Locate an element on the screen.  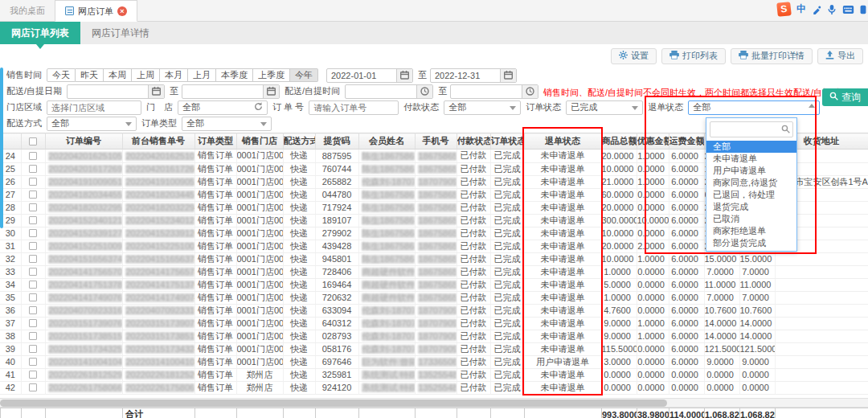
cell-checkbox is located at coordinates (33, 297).